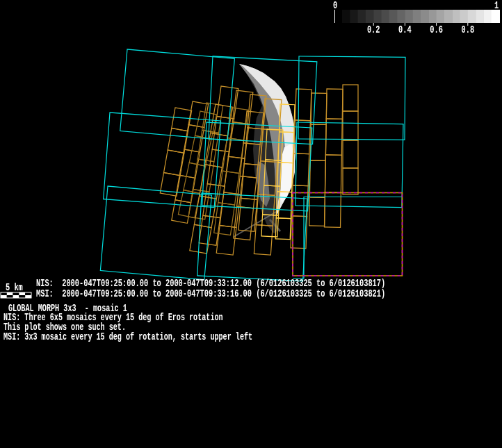 The image size is (502, 448). What do you see at coordinates (335, 6) in the screenshot?
I see `svg-text: 0` at bounding box center [335, 6].